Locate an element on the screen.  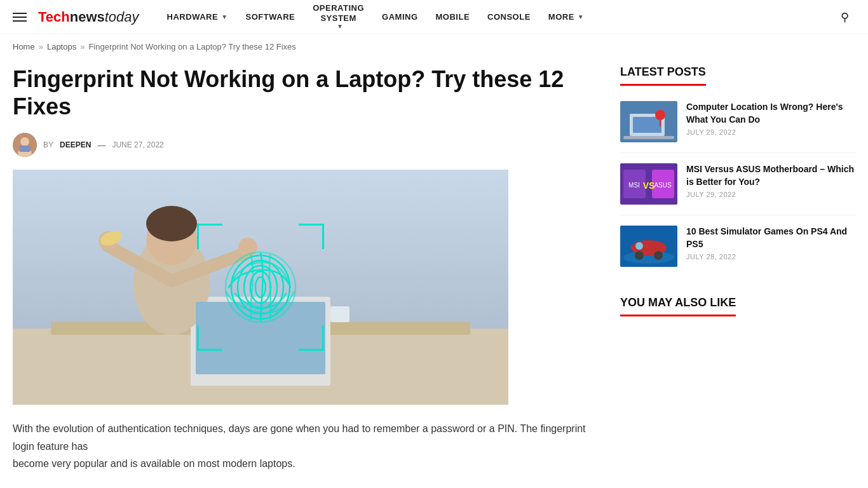
post-thumbnail-2: MSI ASUS VS is located at coordinates (649, 184).